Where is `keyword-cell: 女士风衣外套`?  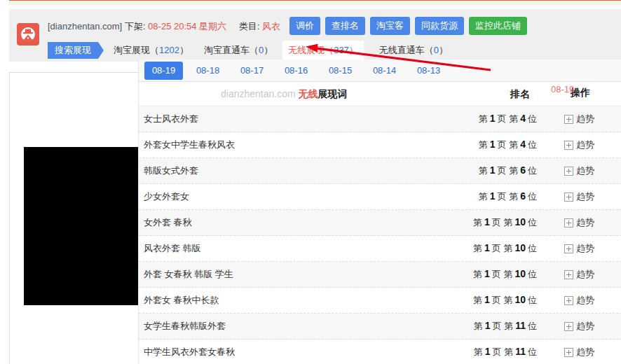 keyword-cell: 女士风衣外套 is located at coordinates (311, 119).